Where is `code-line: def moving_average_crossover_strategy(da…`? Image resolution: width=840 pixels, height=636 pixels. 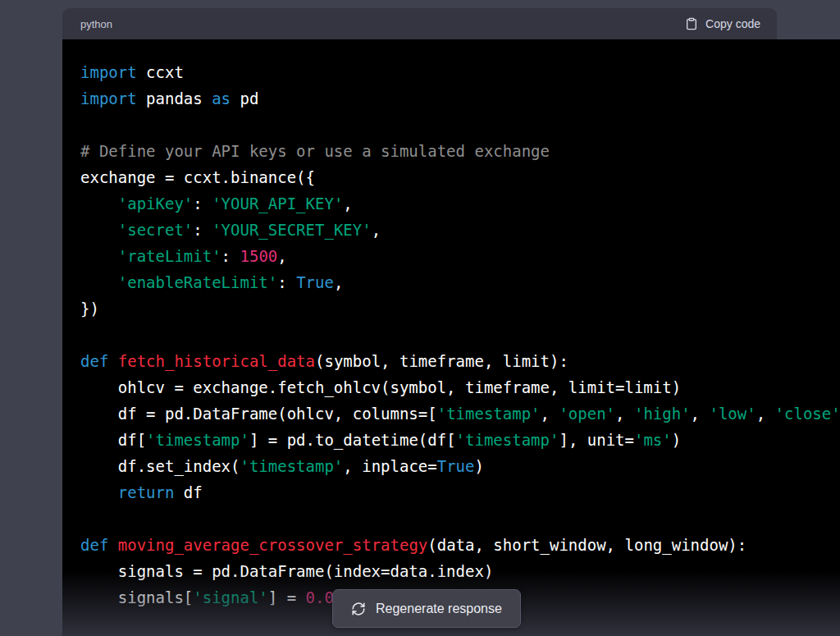
code-line: def moving_average_crossover_strategy(da… is located at coordinates (460, 545).